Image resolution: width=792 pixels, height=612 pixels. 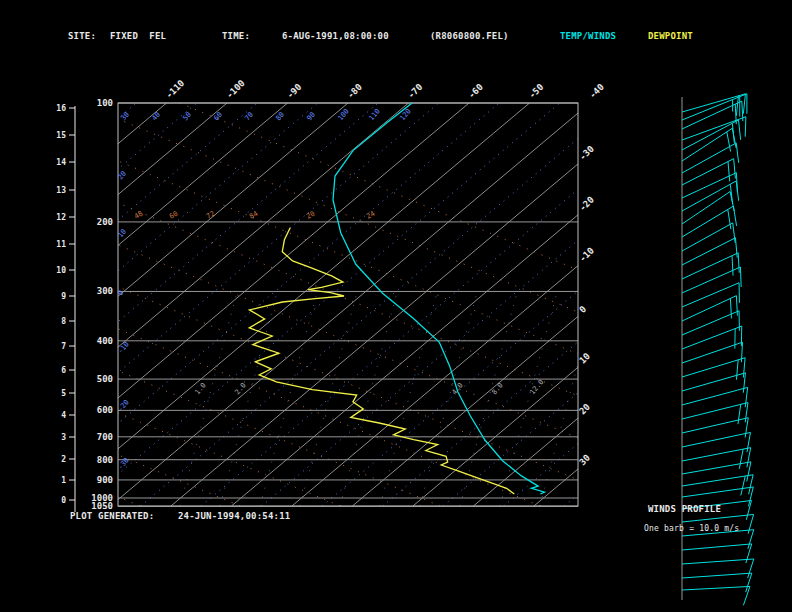 I want to click on blue-isopleth-label: 110, so click(x=374, y=114).